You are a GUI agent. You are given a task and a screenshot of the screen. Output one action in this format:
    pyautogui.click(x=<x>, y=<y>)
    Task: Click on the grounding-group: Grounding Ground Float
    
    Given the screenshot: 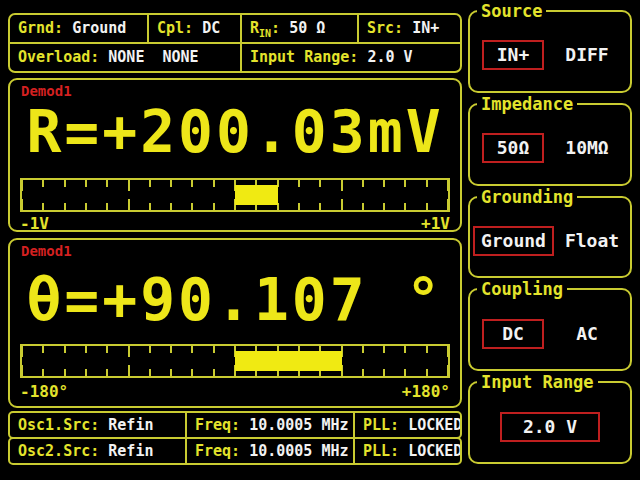 What is the action you would take?
    pyautogui.click(x=550, y=238)
    